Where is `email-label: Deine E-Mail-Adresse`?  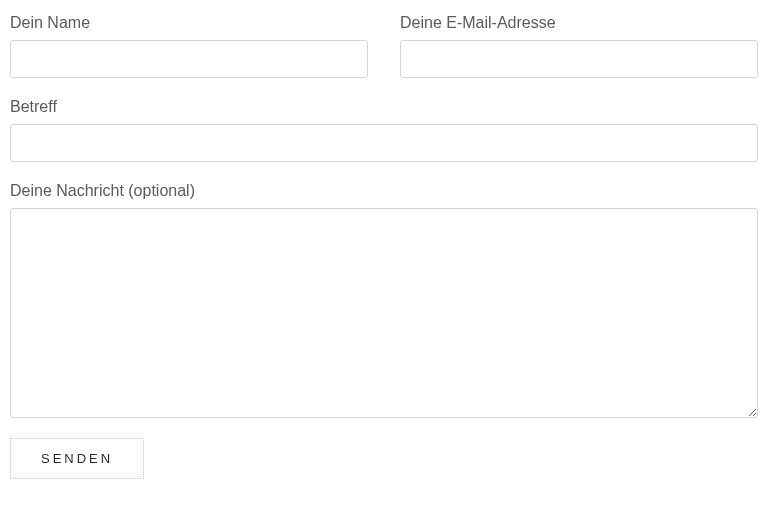 email-label: Deine E-Mail-Adresse is located at coordinates (579, 23).